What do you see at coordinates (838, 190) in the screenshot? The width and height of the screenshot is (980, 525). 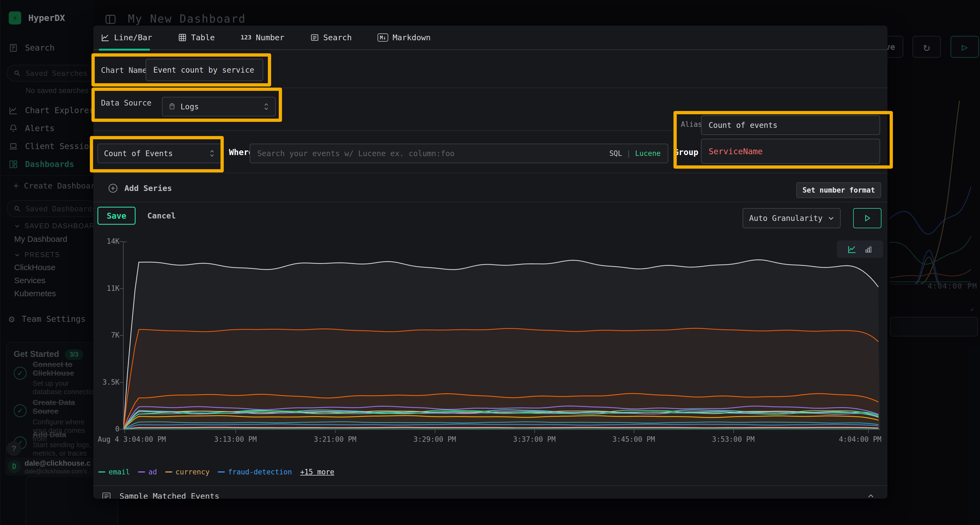 I see `set-number-format-label: Set number format` at bounding box center [838, 190].